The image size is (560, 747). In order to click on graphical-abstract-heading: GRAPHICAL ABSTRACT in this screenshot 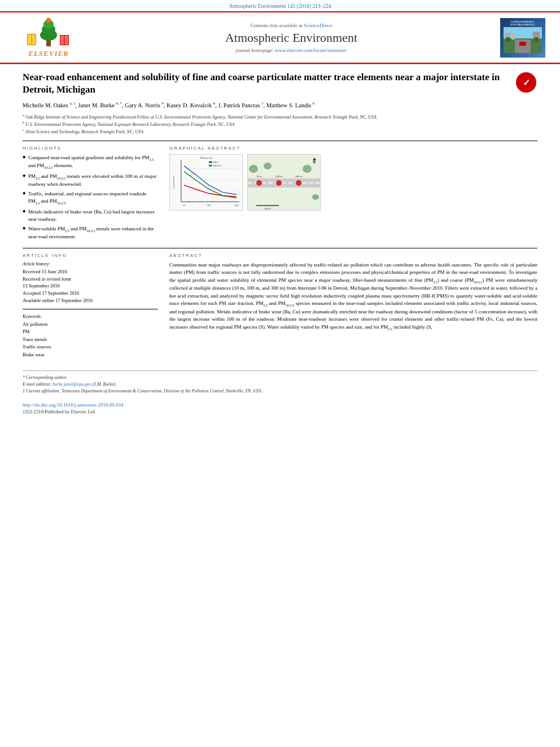, I will do `click(353, 148)`.